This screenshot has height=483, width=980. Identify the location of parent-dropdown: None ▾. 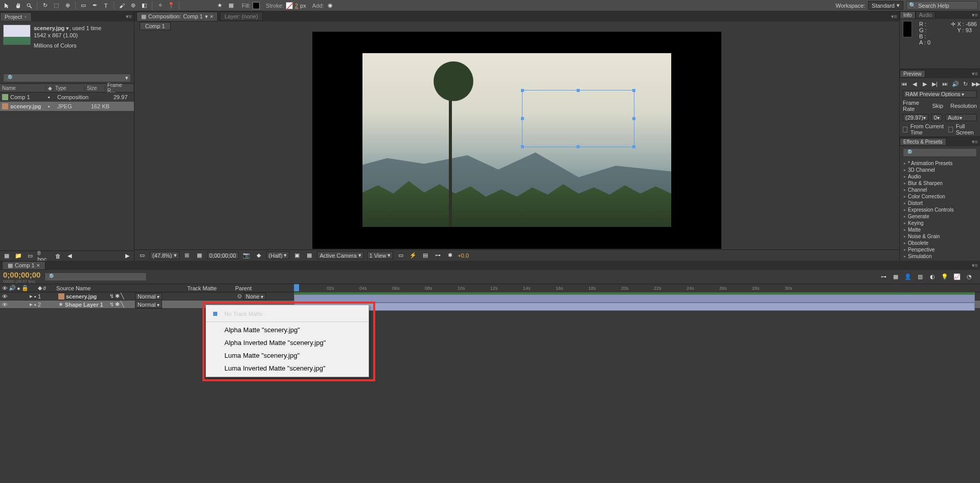
(255, 296).